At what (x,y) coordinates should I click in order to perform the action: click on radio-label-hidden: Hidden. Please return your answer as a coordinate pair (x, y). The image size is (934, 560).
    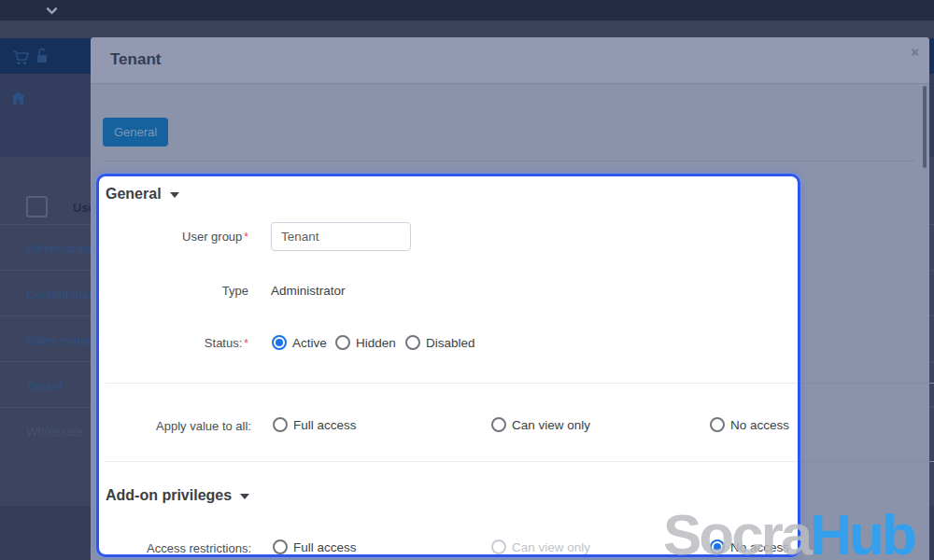
    Looking at the image, I should click on (375, 343).